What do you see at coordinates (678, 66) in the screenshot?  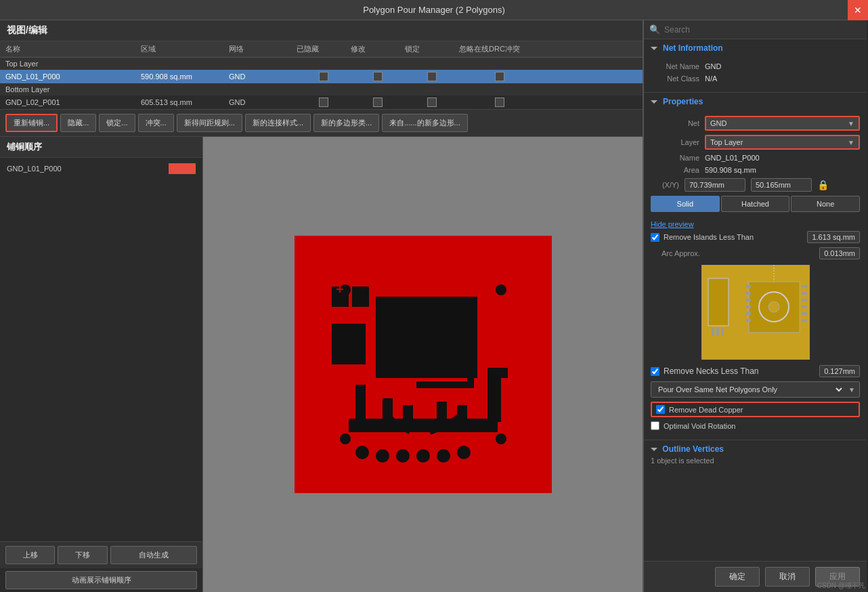 I see `net-name-label: Net Name` at bounding box center [678, 66].